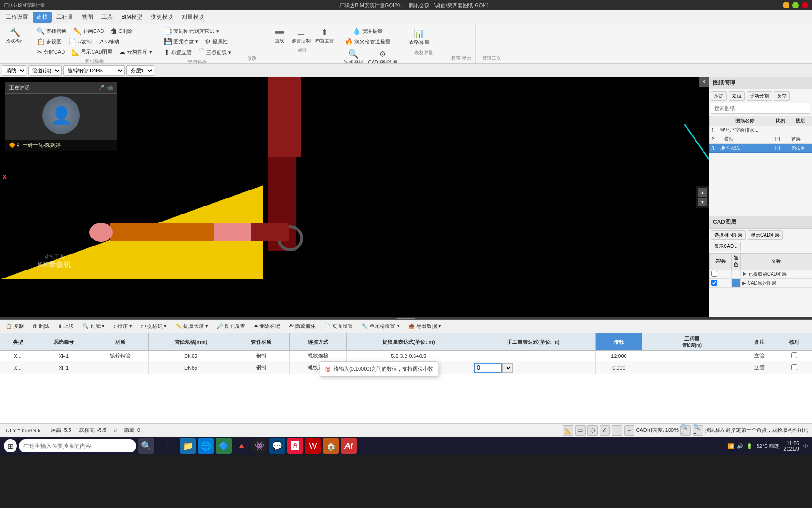 The image size is (812, 508). What do you see at coordinates (170, 446) in the screenshot?
I see `taskbar-windows-icon: ⬚` at bounding box center [170, 446].